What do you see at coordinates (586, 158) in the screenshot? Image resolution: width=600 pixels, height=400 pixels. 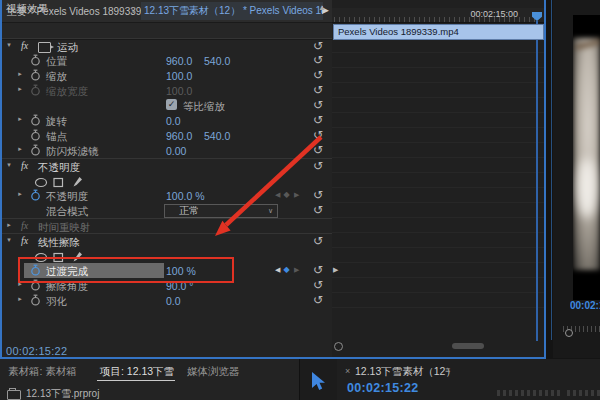 I see `program-monitor-video` at bounding box center [586, 158].